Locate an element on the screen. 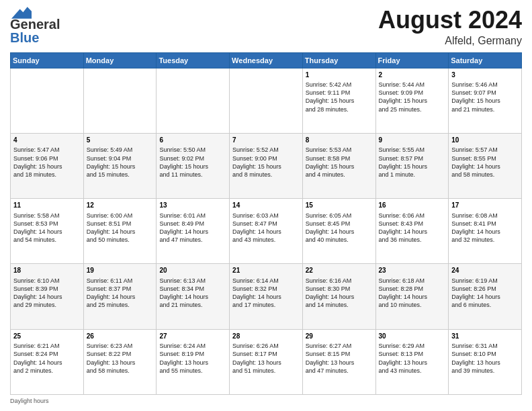 The width and height of the screenshot is (532, 411). header: General Blue August 2024 Alfeld, Germany is located at coordinates (266, 27).